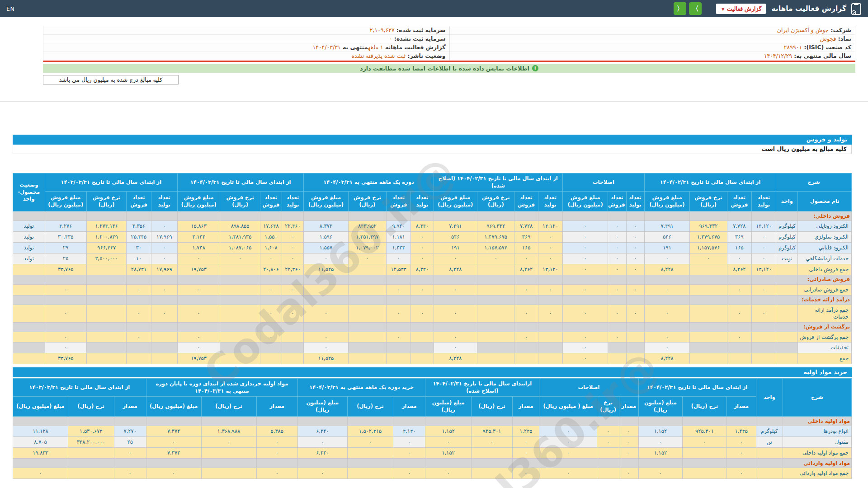  I want to click on table-row: مواد اولیه وارداتی, so click(432, 464).